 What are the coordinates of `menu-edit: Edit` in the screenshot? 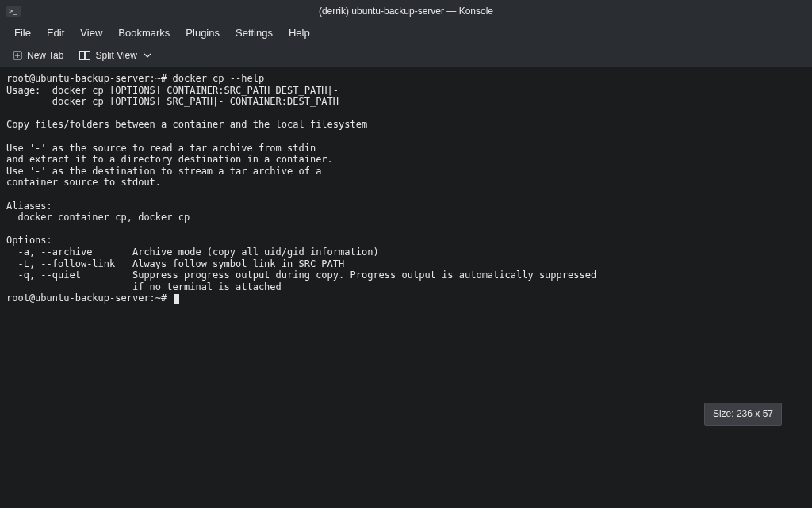 It's located at (56, 33).